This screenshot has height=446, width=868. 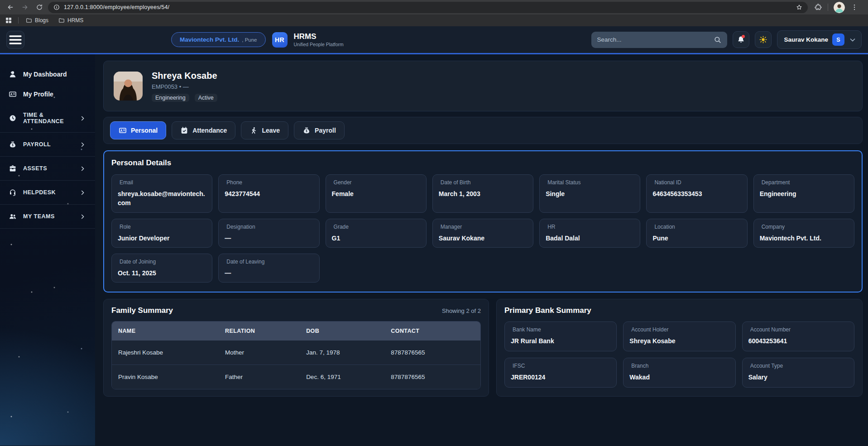 What do you see at coordinates (483, 194) in the screenshot?
I see `personal-field-date-of-birth: Date of BirthMarch 1, 2003` at bounding box center [483, 194].